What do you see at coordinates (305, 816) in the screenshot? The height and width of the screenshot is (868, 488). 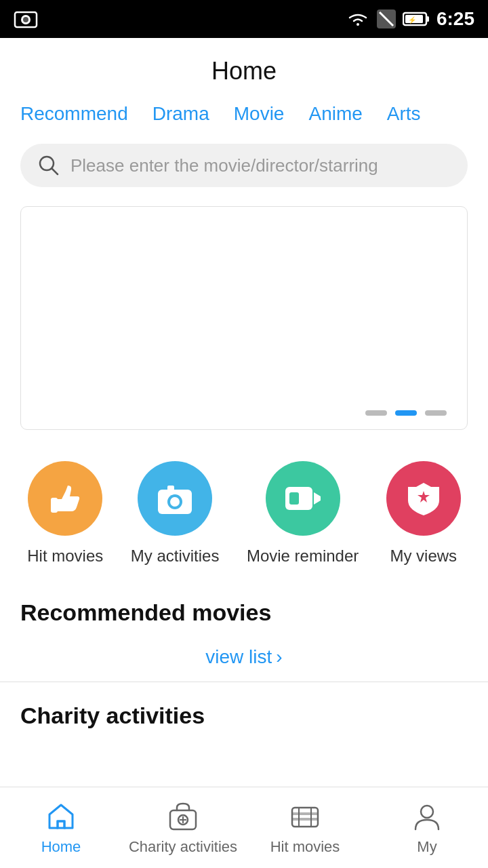 I see `film-nav-icon` at bounding box center [305, 816].